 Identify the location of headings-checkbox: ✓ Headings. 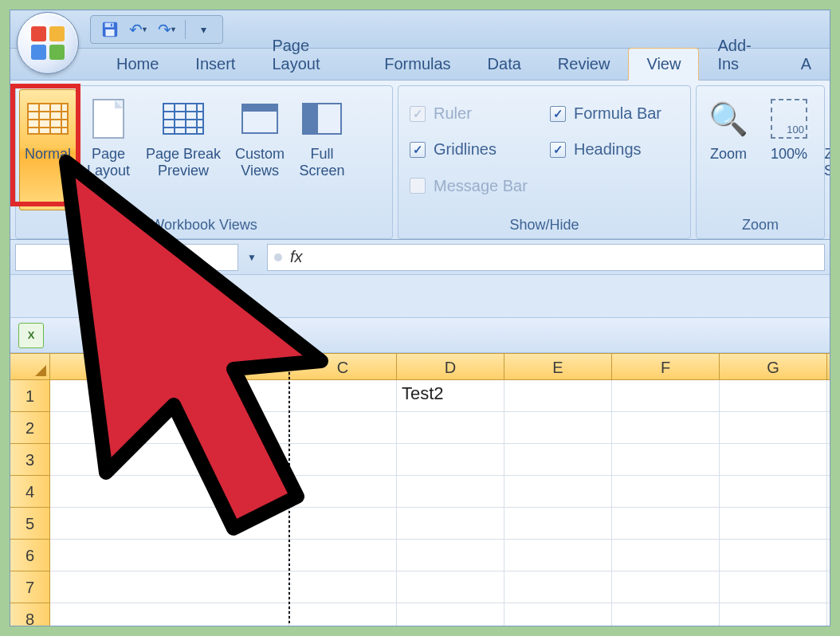
(626, 150).